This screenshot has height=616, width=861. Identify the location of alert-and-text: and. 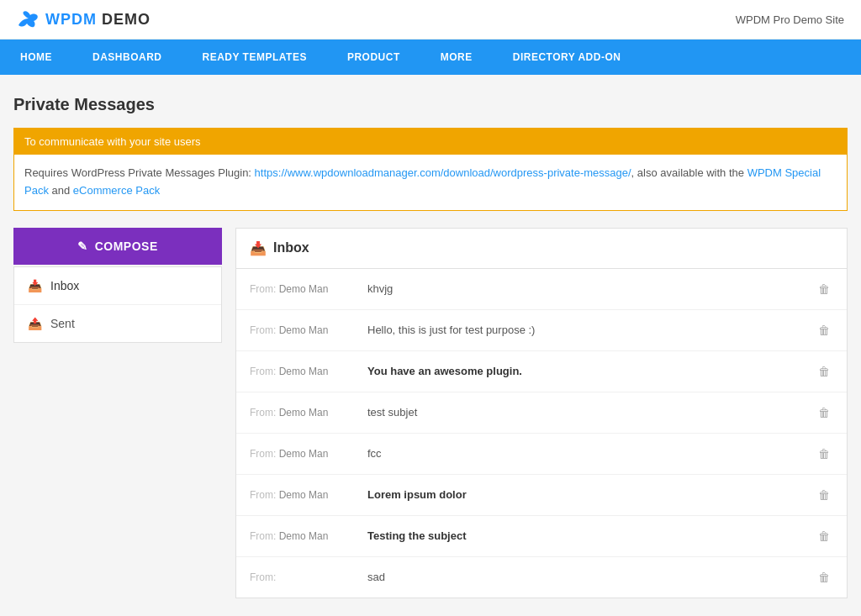
(61, 190).